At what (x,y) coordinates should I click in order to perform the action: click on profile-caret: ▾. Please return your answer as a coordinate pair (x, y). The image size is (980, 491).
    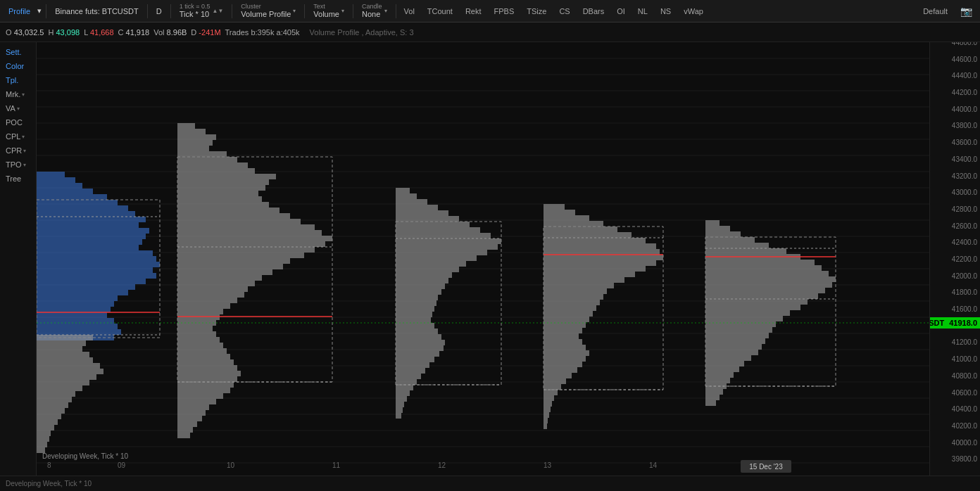
    Looking at the image, I should click on (39, 11).